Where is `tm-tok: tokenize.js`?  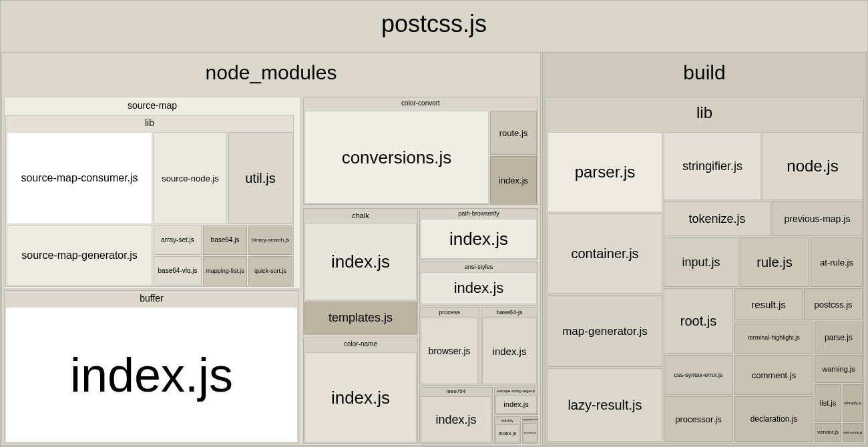
tm-tok: tokenize.js is located at coordinates (717, 219).